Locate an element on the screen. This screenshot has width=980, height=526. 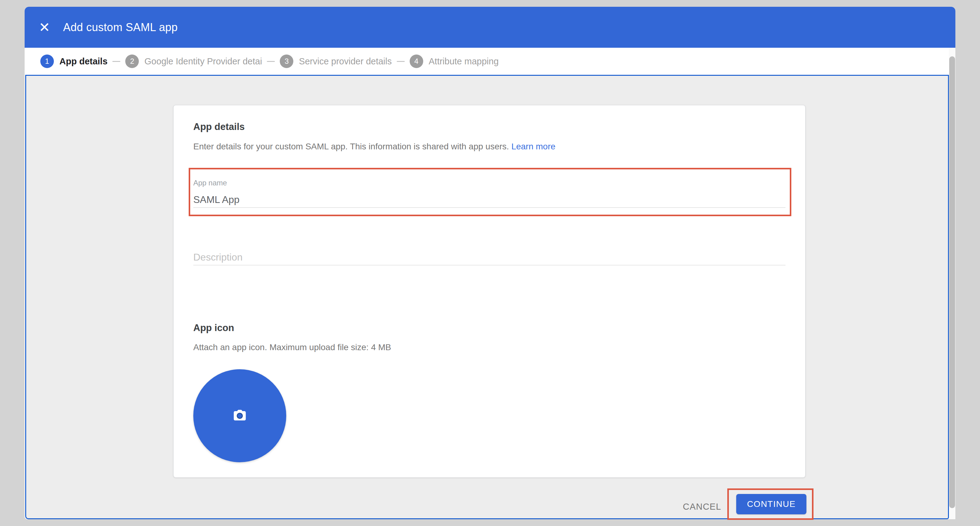
step-label: Service provider details is located at coordinates (345, 62).